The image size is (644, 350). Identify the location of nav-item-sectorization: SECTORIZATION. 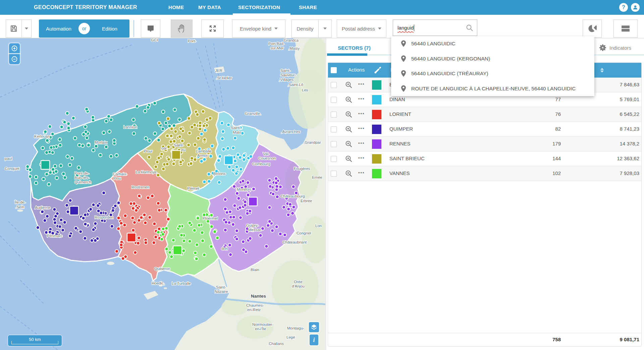
(259, 7).